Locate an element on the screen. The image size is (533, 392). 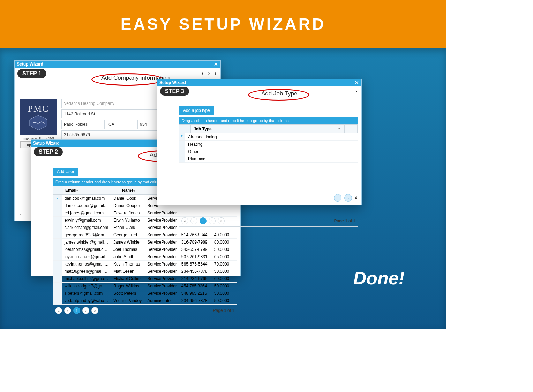
table-row: Plumbing is located at coordinates (269, 159).